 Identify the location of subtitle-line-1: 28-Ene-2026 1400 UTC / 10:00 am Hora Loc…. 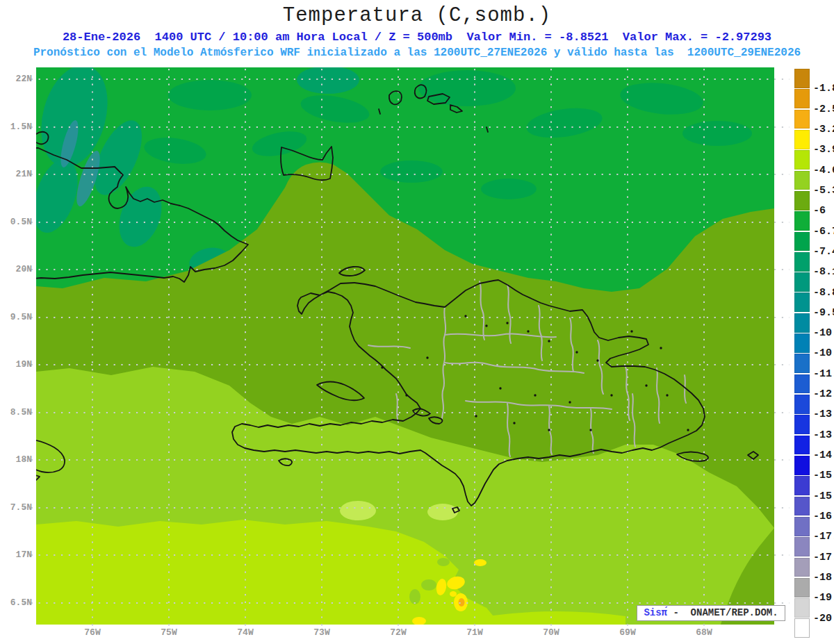
(417, 38).